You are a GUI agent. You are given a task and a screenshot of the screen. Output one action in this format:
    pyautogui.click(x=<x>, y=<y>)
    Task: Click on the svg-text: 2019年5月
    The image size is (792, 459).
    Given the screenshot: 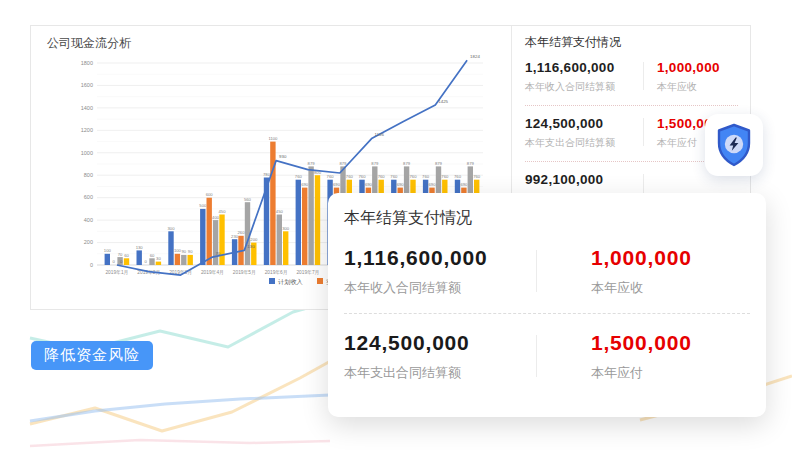 What is the action you would take?
    pyautogui.click(x=244, y=273)
    